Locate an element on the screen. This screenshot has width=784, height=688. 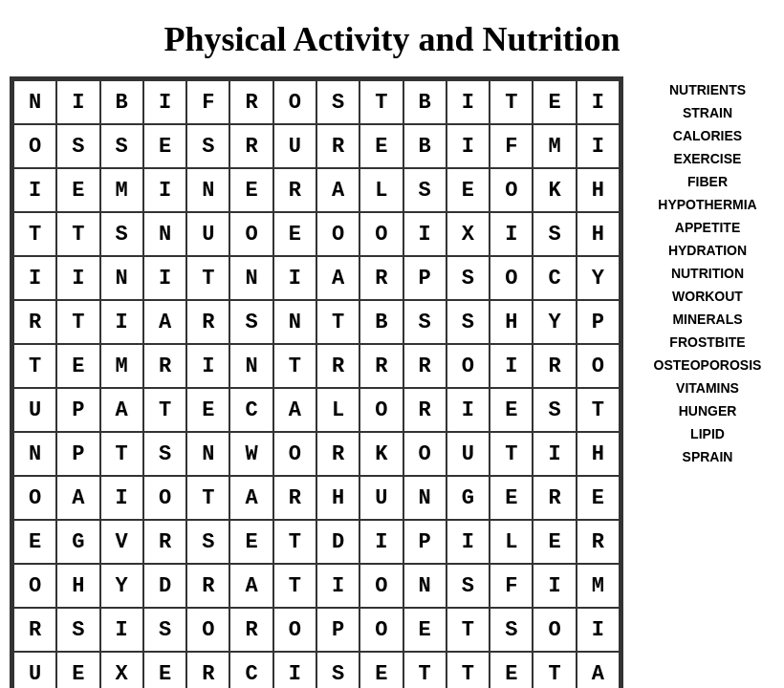
cell-2-0: I is located at coordinates (34, 190).